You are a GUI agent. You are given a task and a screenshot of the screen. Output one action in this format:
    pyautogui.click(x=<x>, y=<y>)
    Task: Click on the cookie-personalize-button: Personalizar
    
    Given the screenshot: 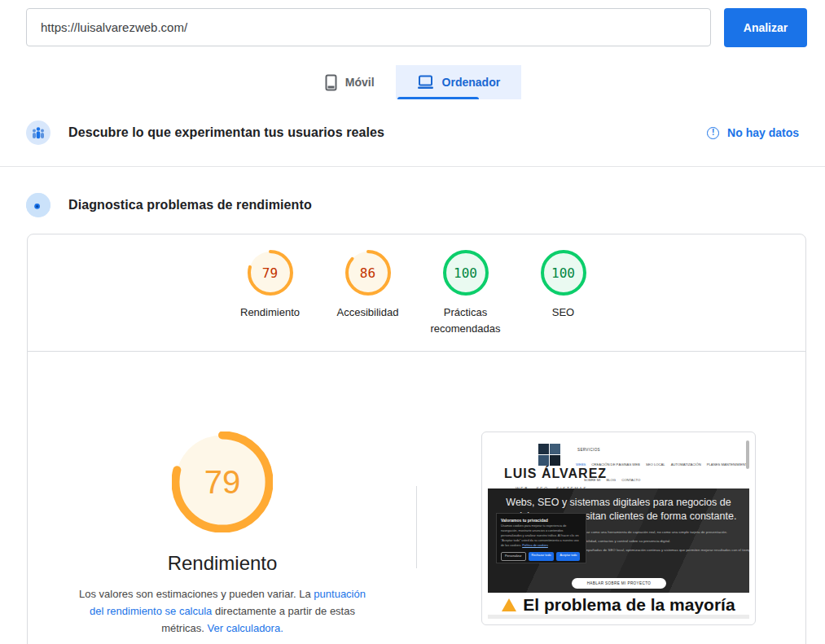 What is the action you would take?
    pyautogui.click(x=513, y=557)
    